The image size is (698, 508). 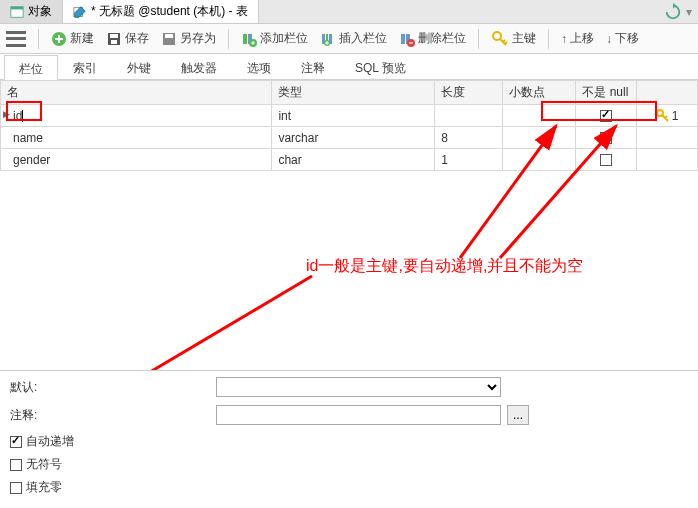 I want to click on insert-column-icon, so click(x=328, y=39).